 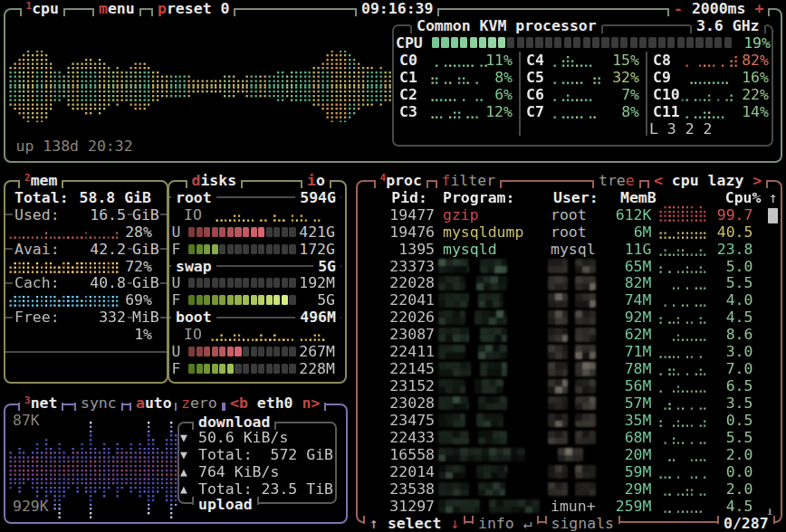 What do you see at coordinates (198, 9) in the screenshot?
I see `preset-label: reset 0` at bounding box center [198, 9].